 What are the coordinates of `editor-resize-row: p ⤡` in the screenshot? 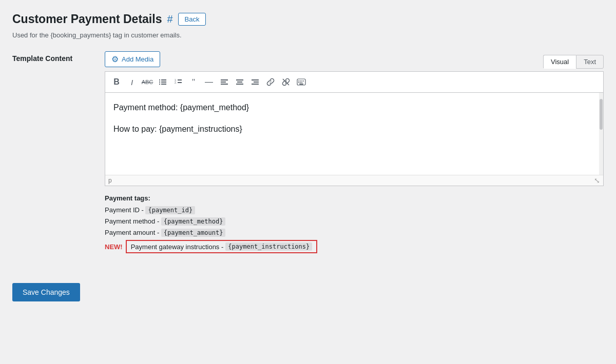 It's located at (354, 180).